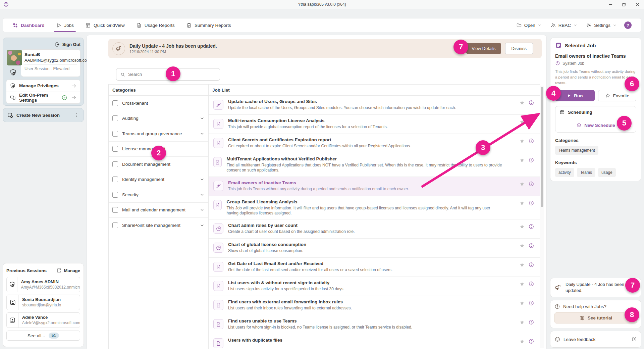  I want to click on run-button: Run, so click(575, 96).